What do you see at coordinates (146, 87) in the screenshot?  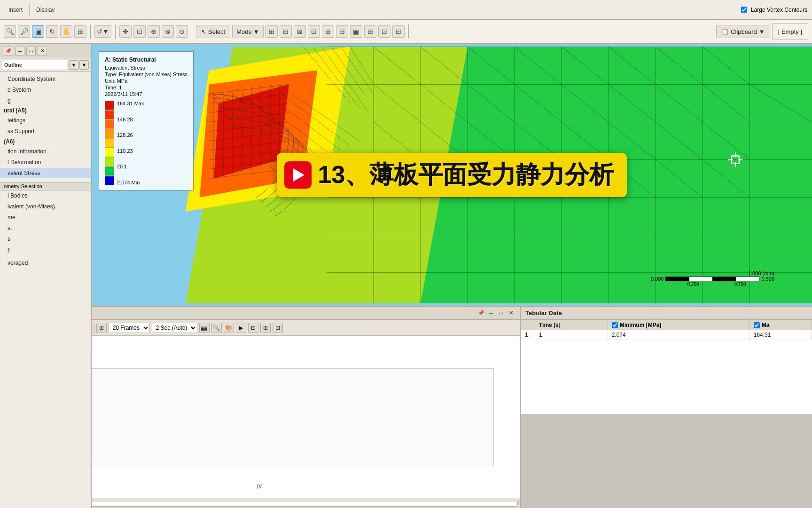 I see `fea-time: Time: 1` at bounding box center [146, 87].